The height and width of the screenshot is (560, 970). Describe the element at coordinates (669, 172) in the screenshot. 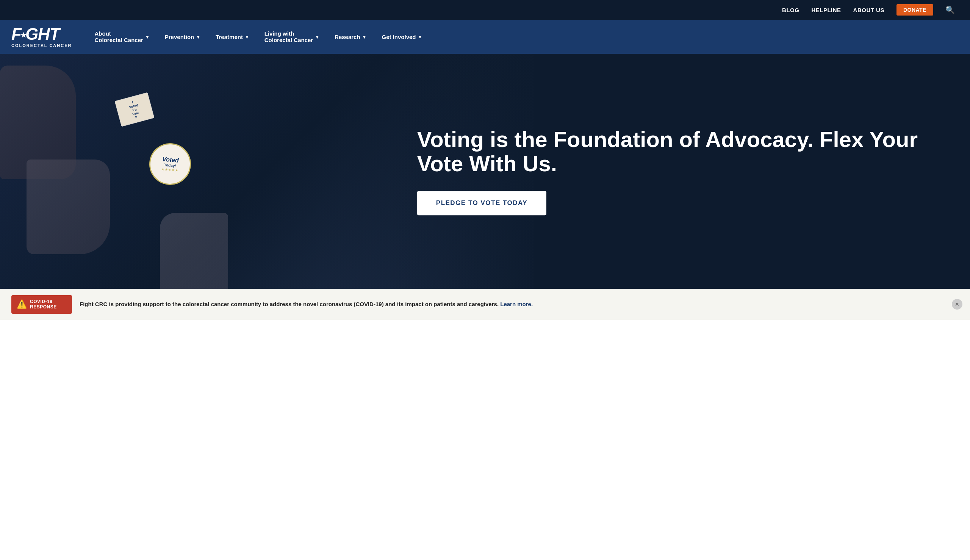

I see `hero-content: Voting is the Foundation of Advocacy. Fl…` at that location.